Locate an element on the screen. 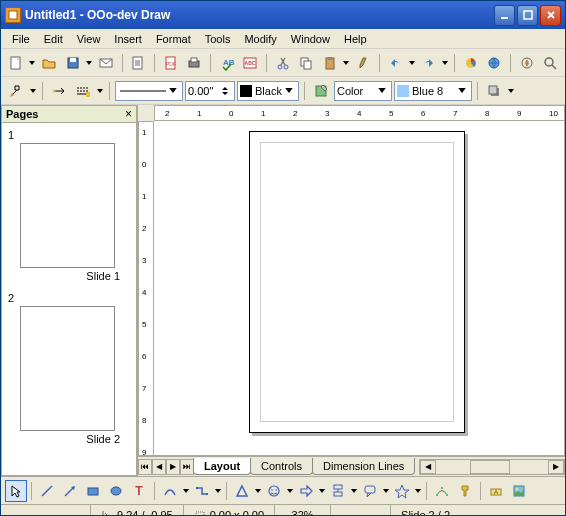  tab-controls: Controls is located at coordinates (282, 466).